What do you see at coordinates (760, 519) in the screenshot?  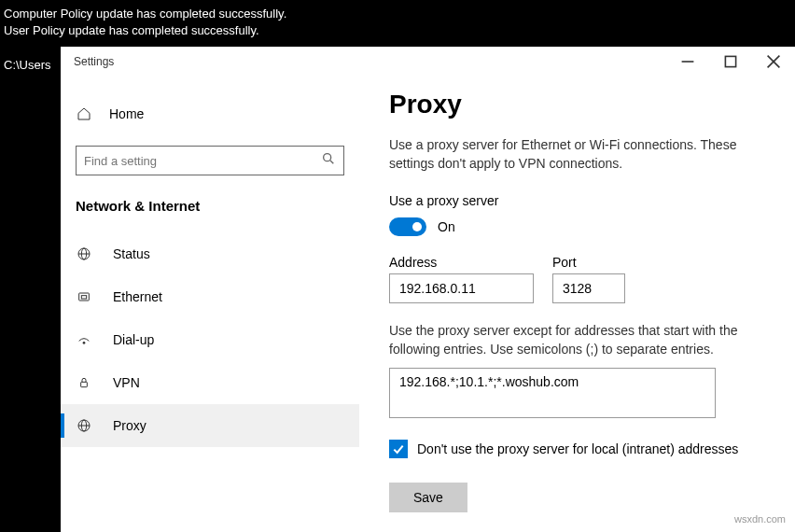 I see `watermark: wsxdn.com` at bounding box center [760, 519].